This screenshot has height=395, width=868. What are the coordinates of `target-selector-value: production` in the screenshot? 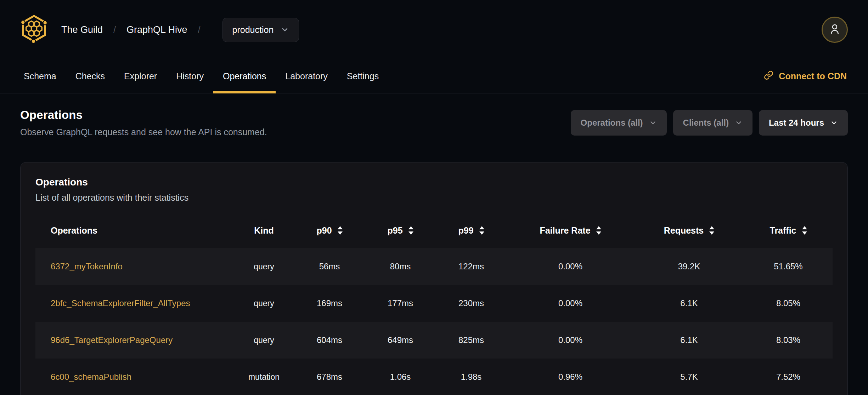 It's located at (253, 30).